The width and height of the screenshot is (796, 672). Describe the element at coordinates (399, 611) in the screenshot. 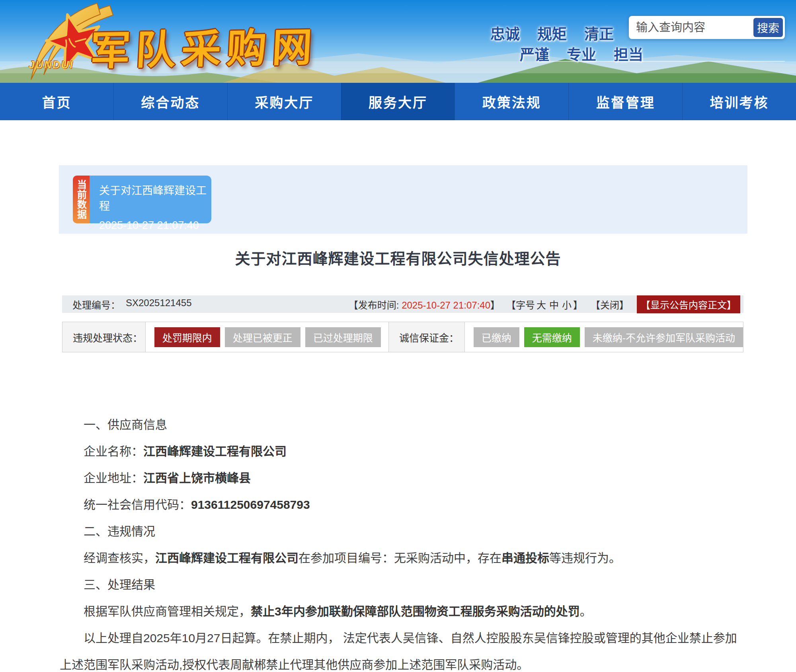

I see `article-paragraph: 根据军队供应商管理相关规定，禁止3年内参加联勤保障部队范围物资工程服务采购活动的…` at that location.